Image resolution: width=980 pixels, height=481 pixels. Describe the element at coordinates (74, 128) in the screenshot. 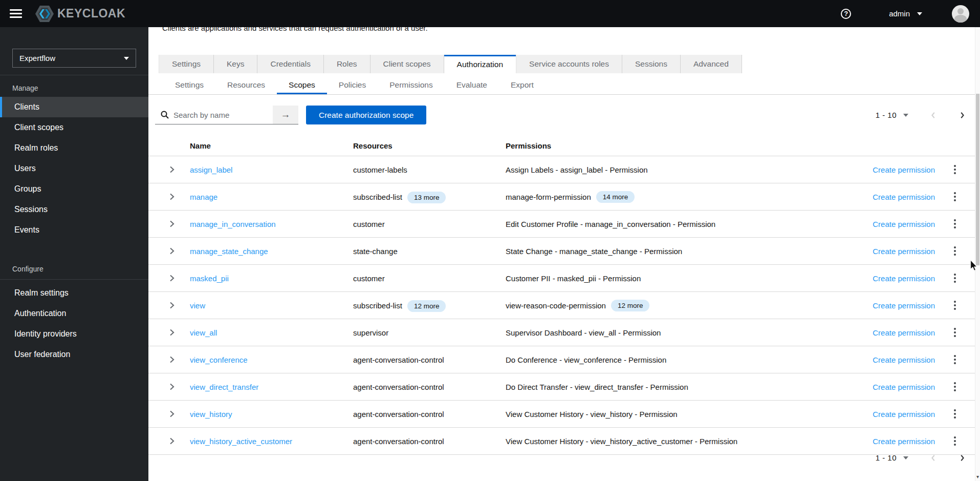

I see `sidebar-item-client-scopes: Client scopes` at that location.